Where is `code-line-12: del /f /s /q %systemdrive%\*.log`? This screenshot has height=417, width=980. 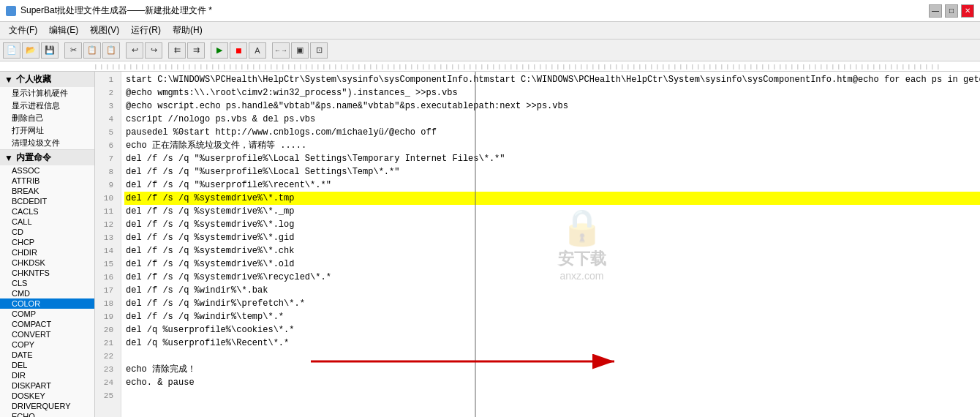
code-line-12: del /f /s /q %systemdrive%\*.log is located at coordinates (552, 225).